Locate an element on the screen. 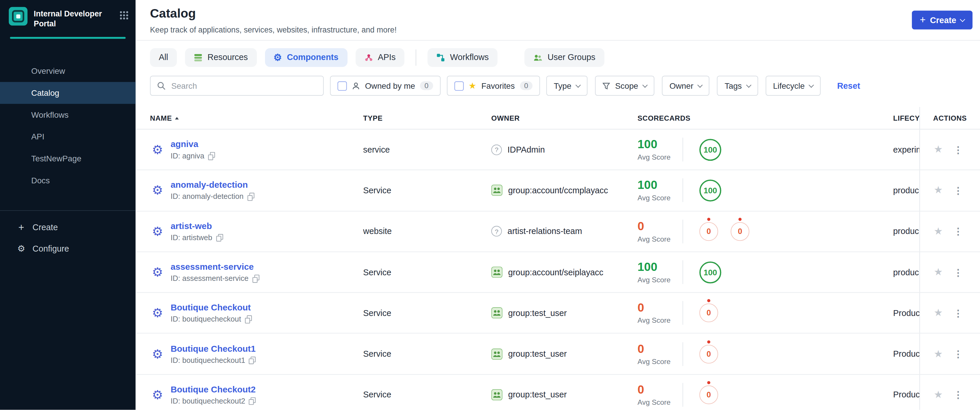 This screenshot has height=410, width=980. sidebar-item-catalog: Catalog is located at coordinates (68, 93).